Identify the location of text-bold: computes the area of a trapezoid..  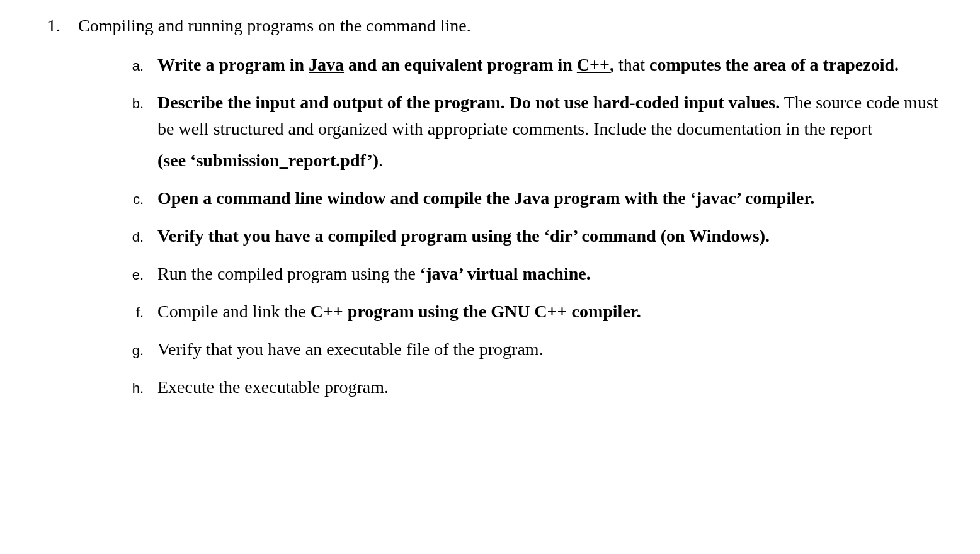
(774, 64).